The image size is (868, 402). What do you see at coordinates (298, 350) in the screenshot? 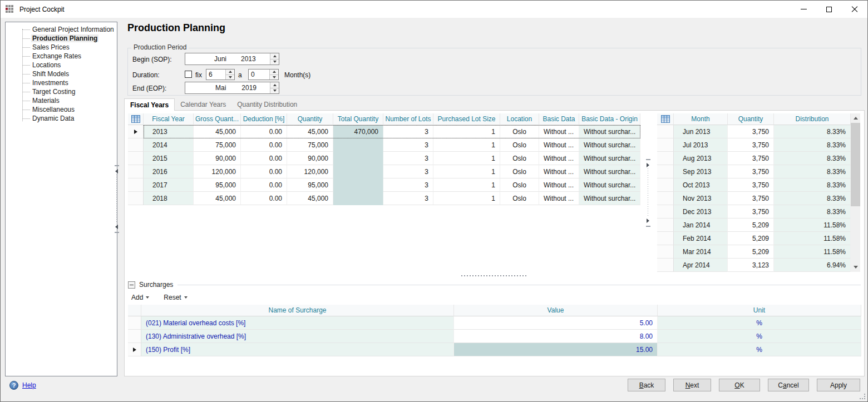
I see `cell-surcharge-name: (150) Profit [%]` at bounding box center [298, 350].